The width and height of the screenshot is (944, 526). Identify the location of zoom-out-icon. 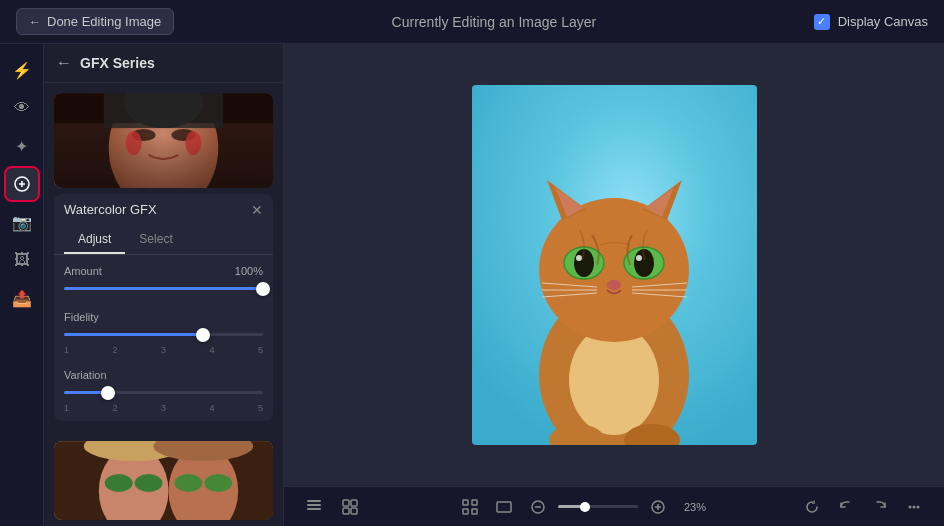
(538, 507).